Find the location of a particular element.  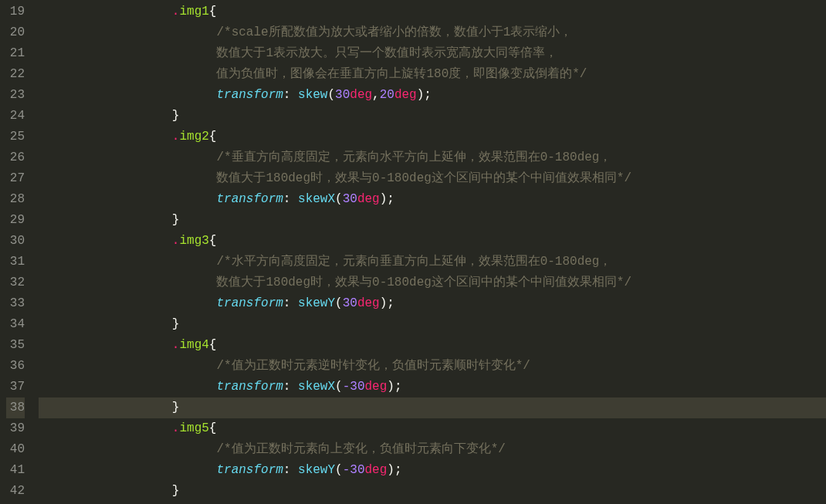

line-number: 31 is located at coordinates (15, 262).